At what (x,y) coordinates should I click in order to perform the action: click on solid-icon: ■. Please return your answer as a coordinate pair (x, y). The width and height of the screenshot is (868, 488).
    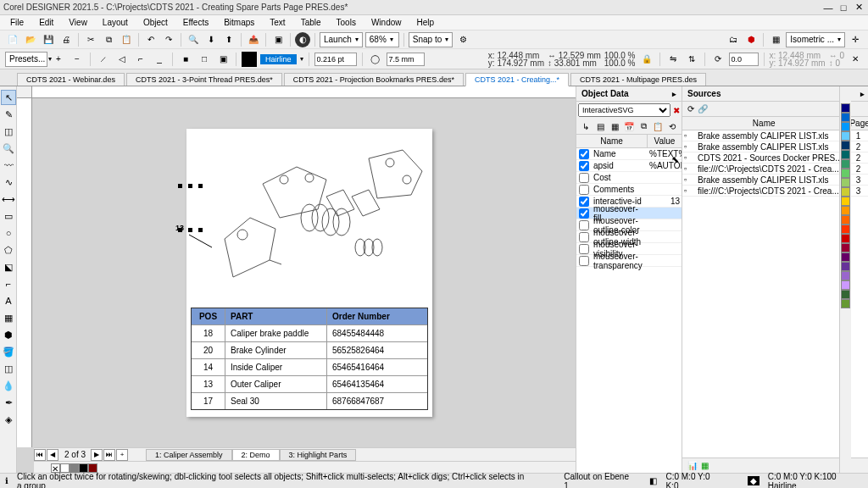
    Looking at the image, I should click on (186, 59).